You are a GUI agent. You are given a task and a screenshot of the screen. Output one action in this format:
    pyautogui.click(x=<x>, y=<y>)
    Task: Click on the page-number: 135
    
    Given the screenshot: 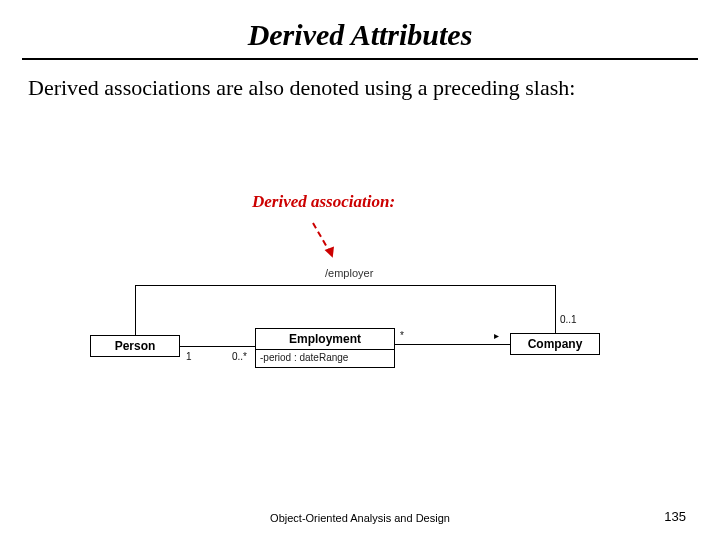 What is the action you would take?
    pyautogui.click(x=675, y=516)
    